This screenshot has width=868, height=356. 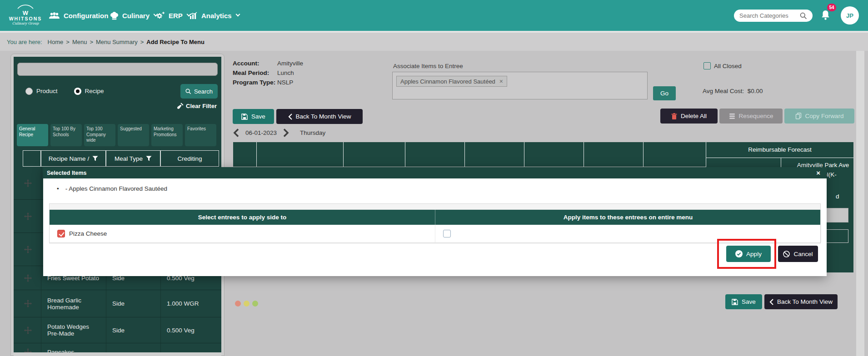 I want to click on clear-filter-button: Clear Filter, so click(x=197, y=106).